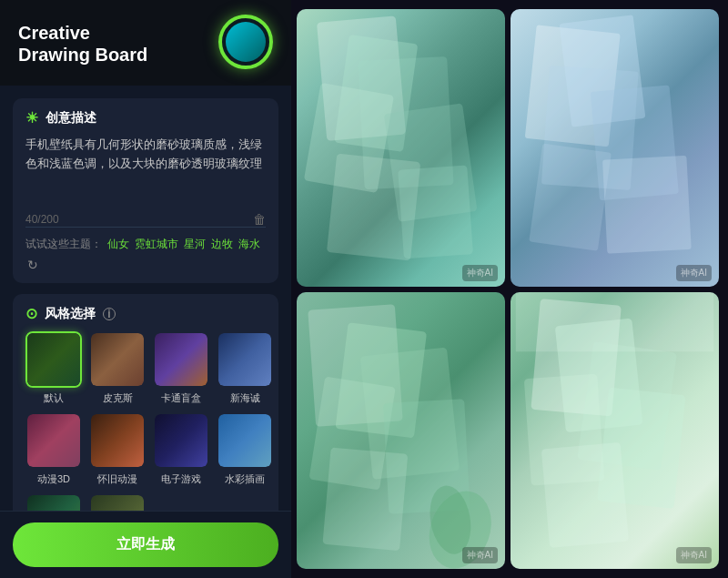  Describe the element at coordinates (146, 313) in the screenshot. I see `style-section-title: ⊙ 风格选择 i` at that location.